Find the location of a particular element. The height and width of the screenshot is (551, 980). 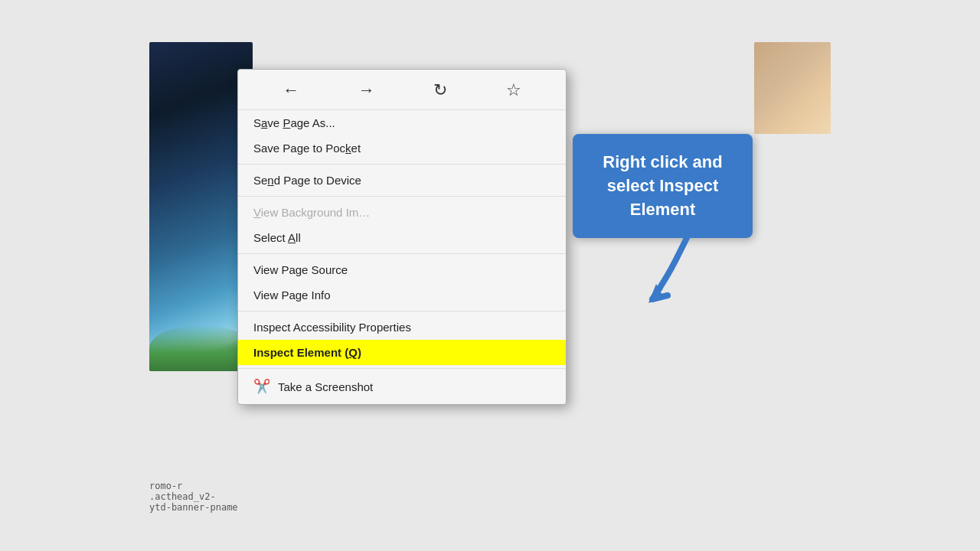

face-image is located at coordinates (792, 88).